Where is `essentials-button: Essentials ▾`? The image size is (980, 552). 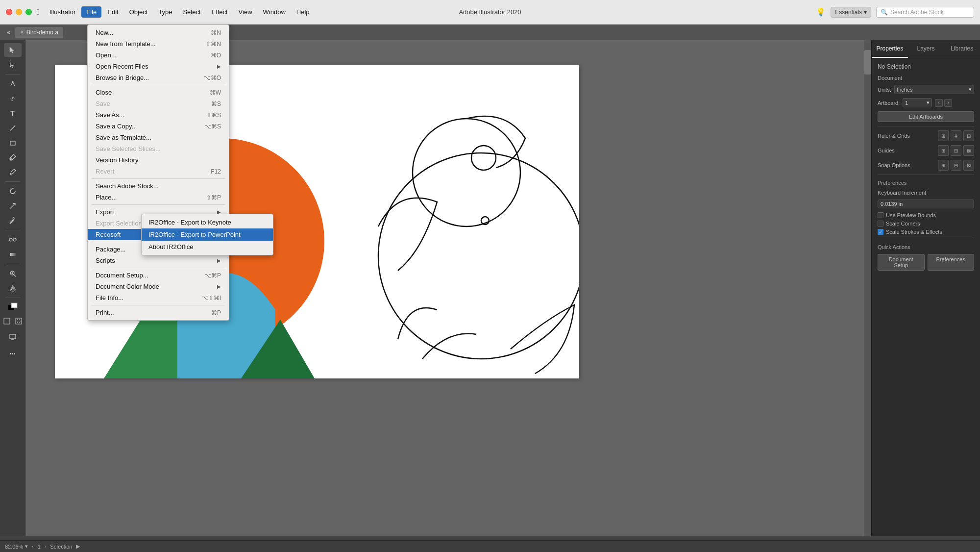 essentials-button: Essentials ▾ is located at coordinates (851, 12).